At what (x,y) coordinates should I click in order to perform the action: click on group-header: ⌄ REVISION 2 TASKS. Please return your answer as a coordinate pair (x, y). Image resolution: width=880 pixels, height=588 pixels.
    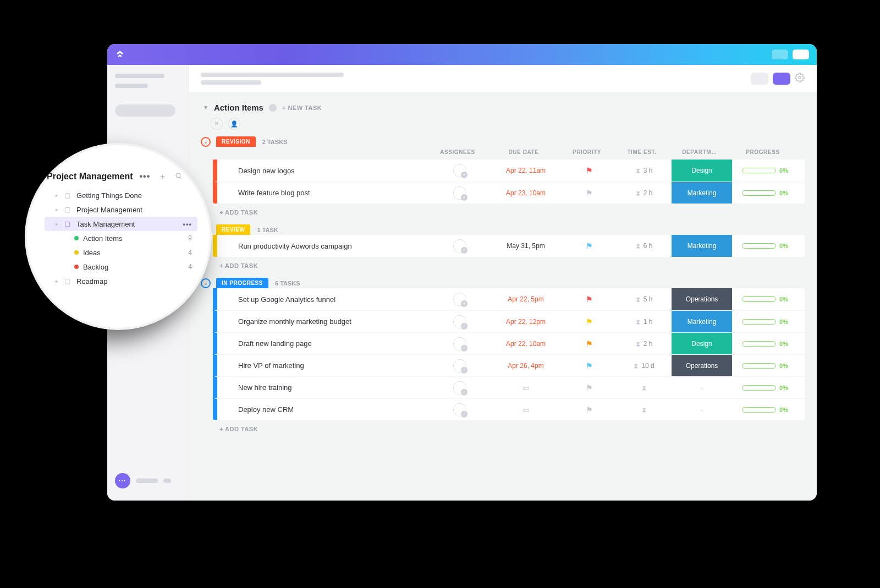
    Looking at the image, I should click on (503, 142).